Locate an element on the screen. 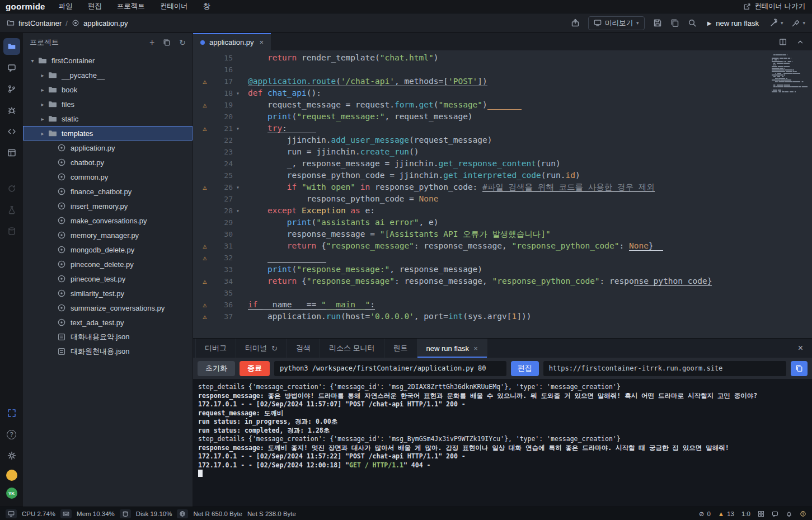 The height and width of the screenshot is (520, 812). code-line-35: 35 is located at coordinates (503, 293).